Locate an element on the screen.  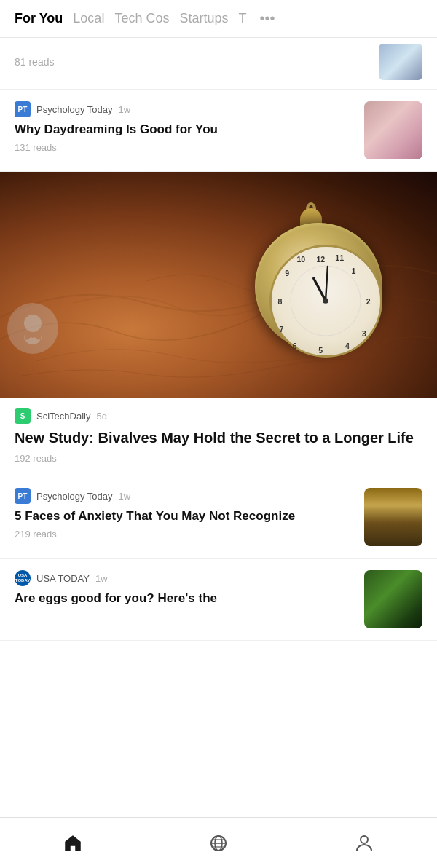
top-nav: For You Local Tech Cos Startups T ••• is located at coordinates (219, 19).